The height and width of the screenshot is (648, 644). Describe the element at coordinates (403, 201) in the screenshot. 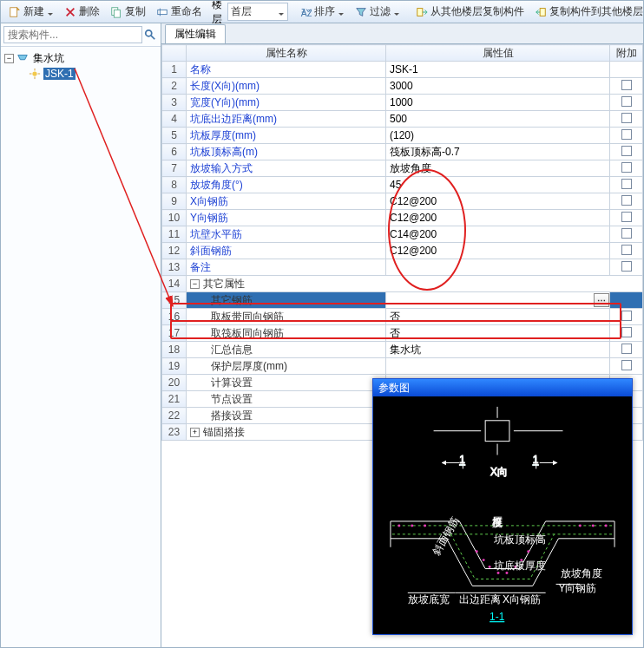

I see `table-row: 9X向钢筋C12@200` at that location.